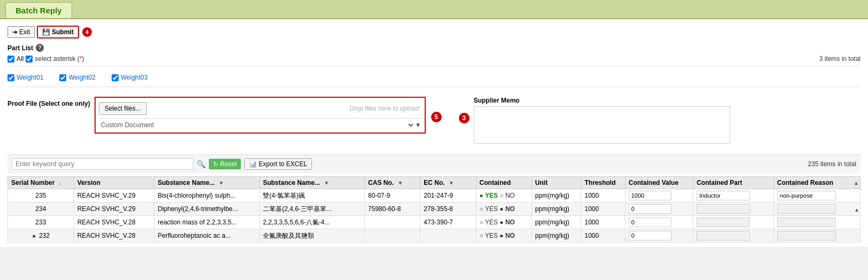 This screenshot has width=868, height=280. Describe the element at coordinates (434, 32) in the screenshot. I see `toolbar: ➜ Exit 💾 Submit 4` at that location.